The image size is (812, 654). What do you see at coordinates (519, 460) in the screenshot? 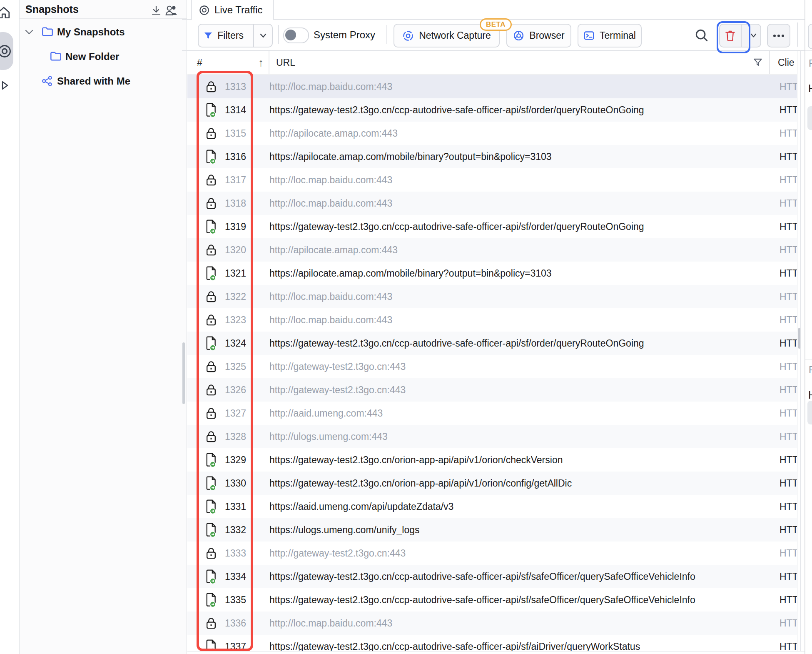
I see `row-url: https://gateway-test2.t3go.cn/orion-app-…` at bounding box center [519, 460].